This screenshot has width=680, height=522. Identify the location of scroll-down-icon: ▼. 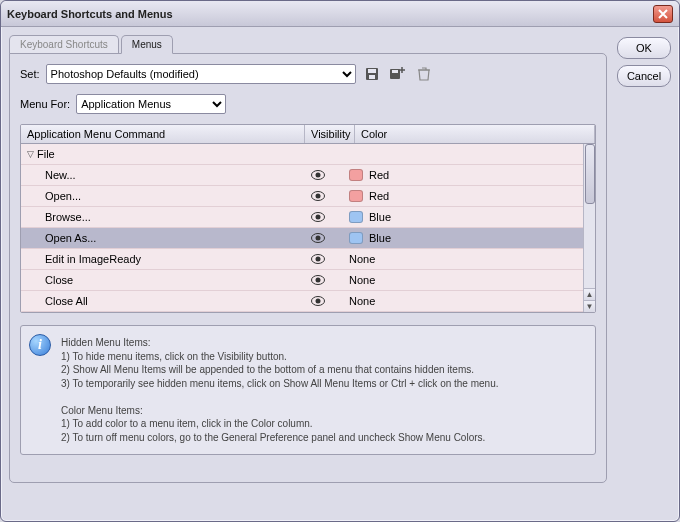
(590, 306).